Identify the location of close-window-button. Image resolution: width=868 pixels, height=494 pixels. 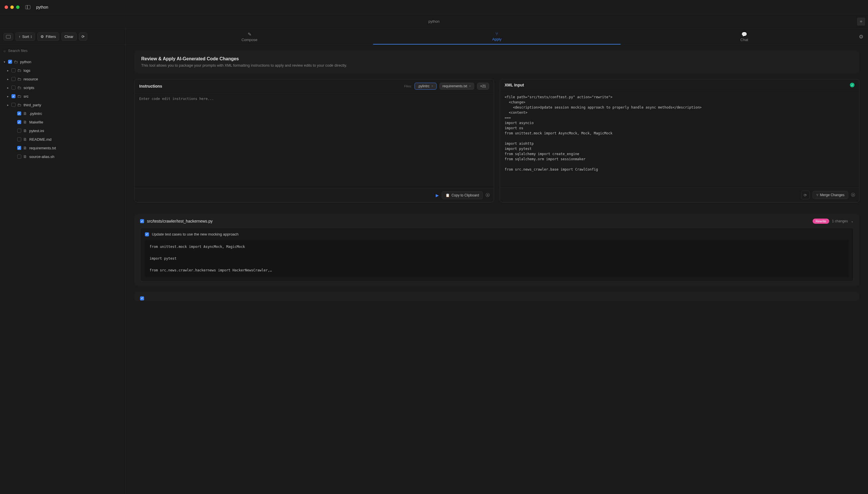
(6, 7).